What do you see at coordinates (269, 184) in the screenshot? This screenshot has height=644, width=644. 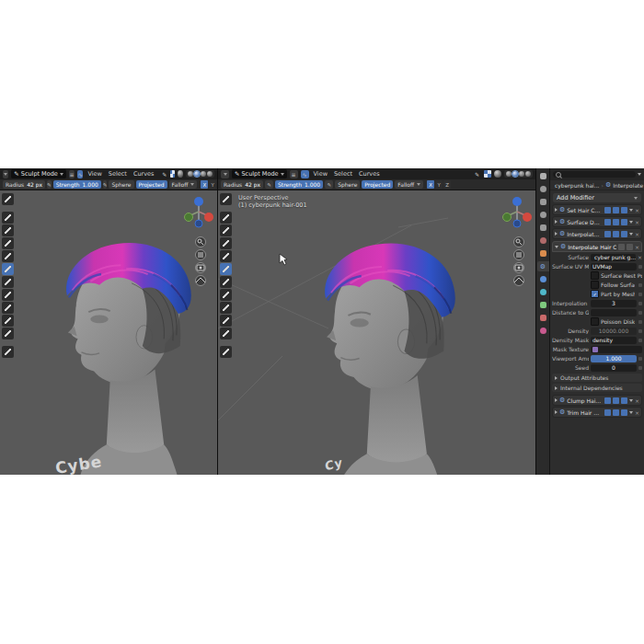 I see `radius-pressure-icon: ✎` at bounding box center [269, 184].